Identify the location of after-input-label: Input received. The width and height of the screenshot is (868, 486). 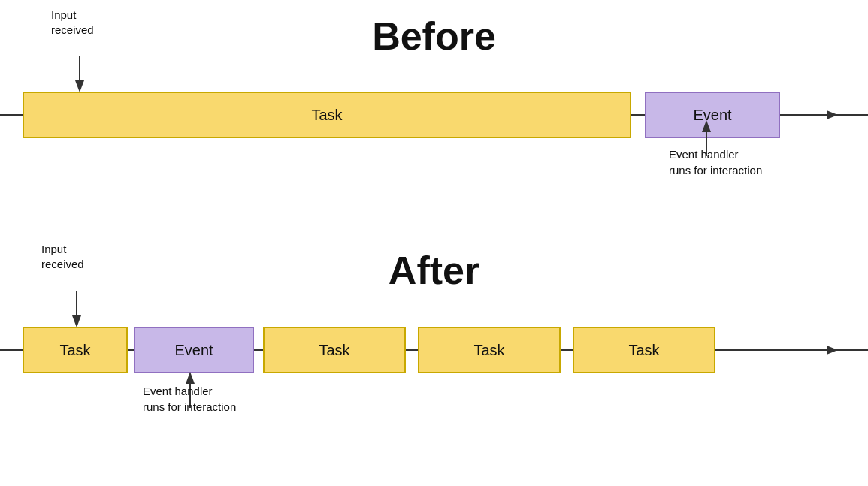
(63, 257).